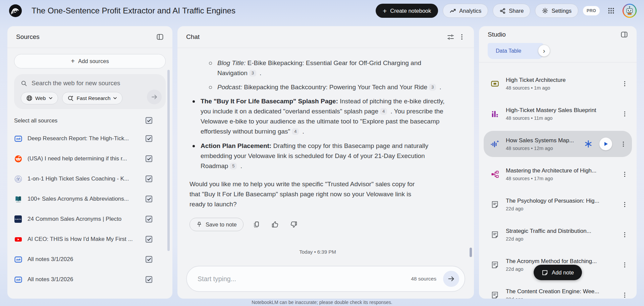 The height and width of the screenshot is (306, 644). I want to click on chevron-down-icon, so click(115, 98).